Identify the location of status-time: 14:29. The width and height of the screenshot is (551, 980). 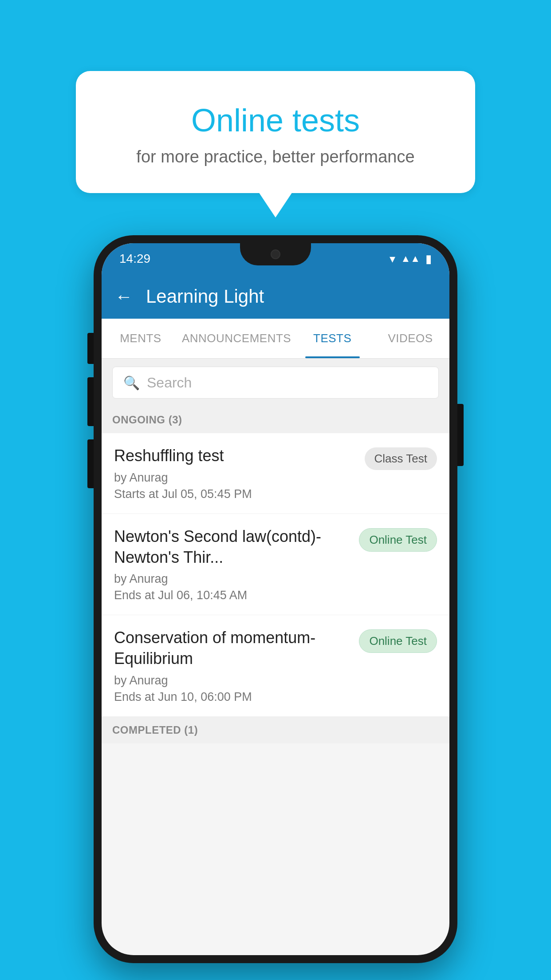
(135, 259).